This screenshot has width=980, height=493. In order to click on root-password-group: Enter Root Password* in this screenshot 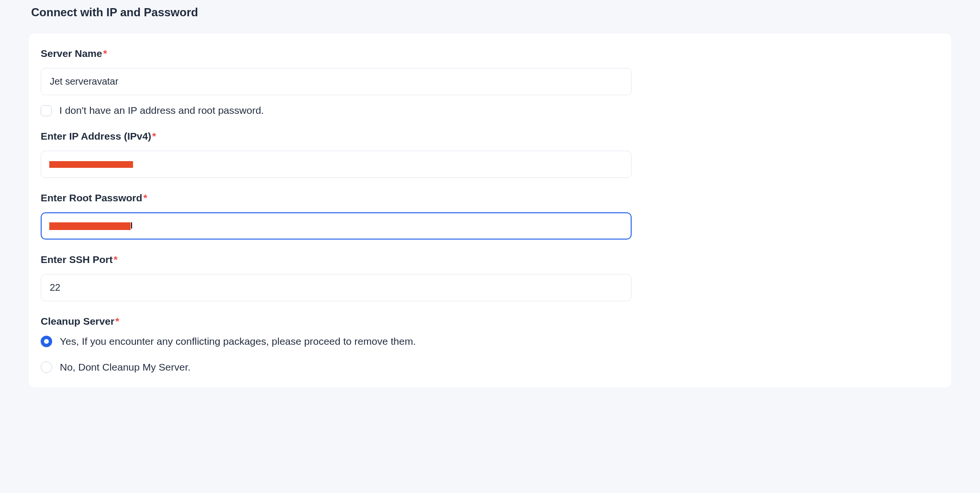, I will do `click(336, 216)`.